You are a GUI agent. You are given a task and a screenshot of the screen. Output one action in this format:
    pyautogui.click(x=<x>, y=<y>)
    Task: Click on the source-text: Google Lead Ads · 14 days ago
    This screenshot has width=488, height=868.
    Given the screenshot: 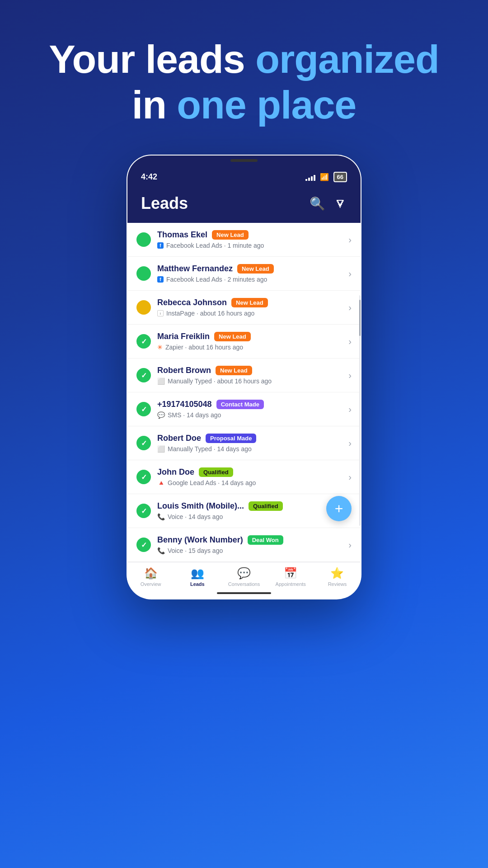 What is the action you would take?
    pyautogui.click(x=211, y=483)
    